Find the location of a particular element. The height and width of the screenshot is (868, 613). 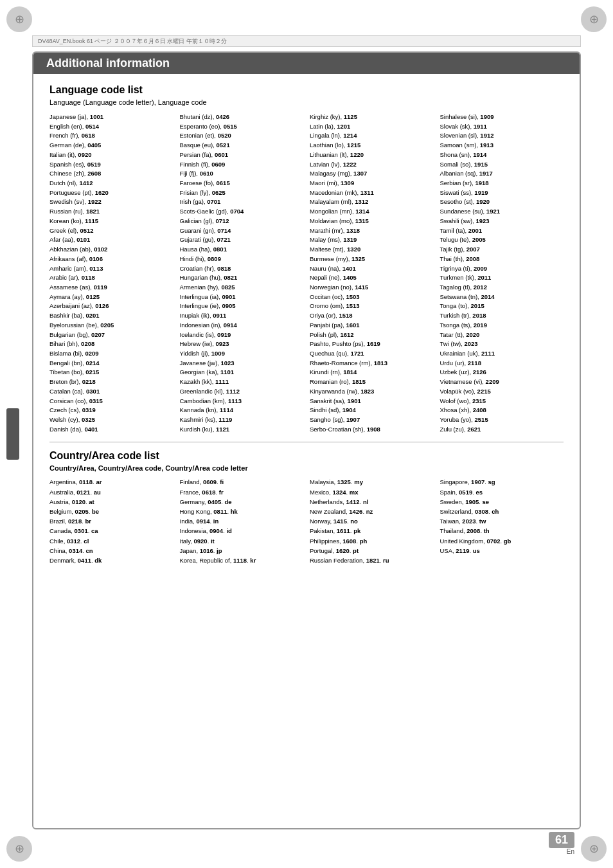

list-item: France, 0618. fr is located at coordinates (242, 493).